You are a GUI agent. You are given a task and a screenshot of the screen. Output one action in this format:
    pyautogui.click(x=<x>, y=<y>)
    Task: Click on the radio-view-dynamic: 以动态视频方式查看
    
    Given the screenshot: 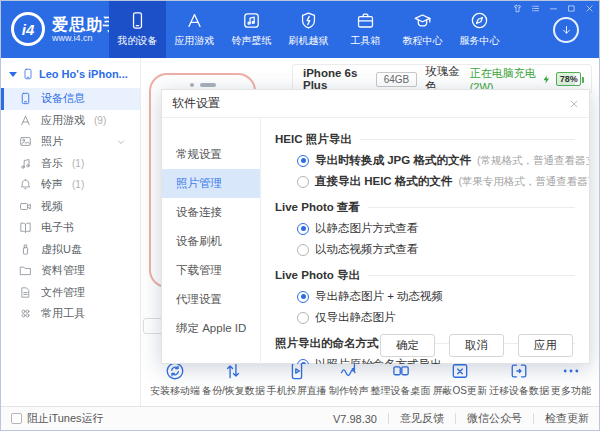 What is the action you would take?
    pyautogui.click(x=436, y=250)
    